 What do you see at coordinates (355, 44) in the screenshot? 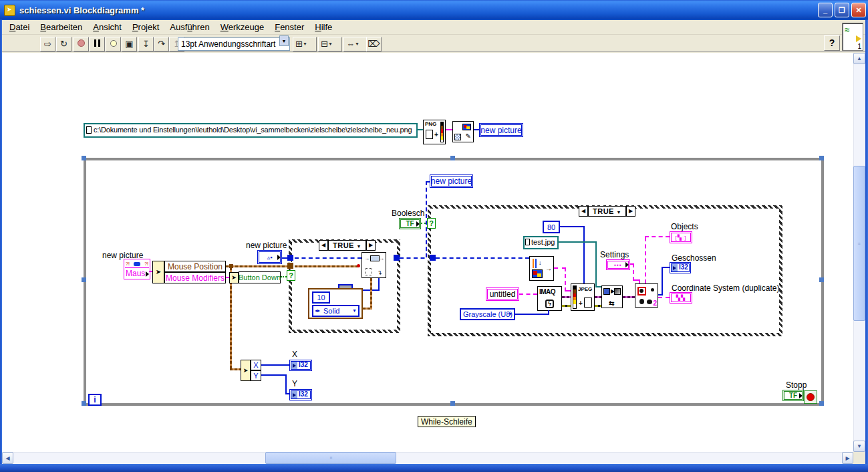
I see `resize-objects-button: ⇔▼` at bounding box center [355, 44].